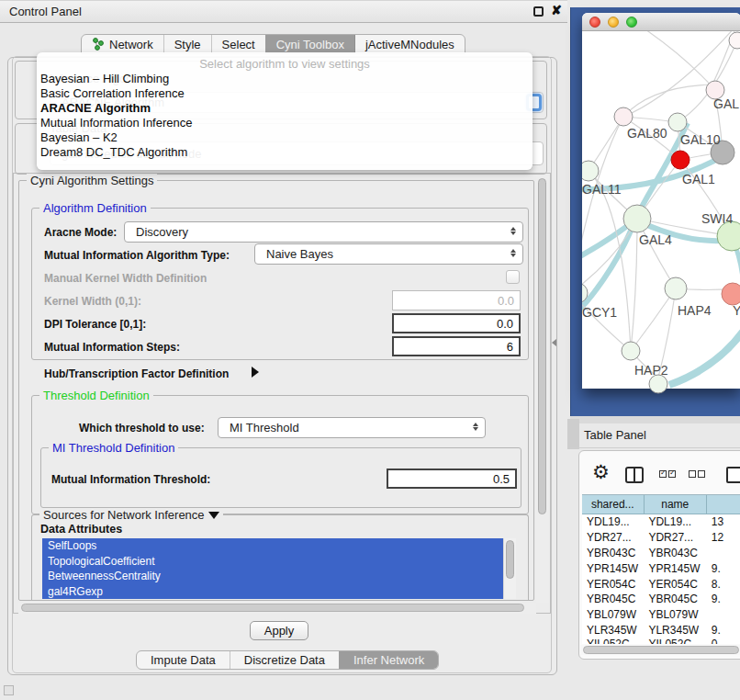 This screenshot has height=700, width=740. What do you see at coordinates (590, 171) in the screenshot?
I see `node-gal11` at bounding box center [590, 171].